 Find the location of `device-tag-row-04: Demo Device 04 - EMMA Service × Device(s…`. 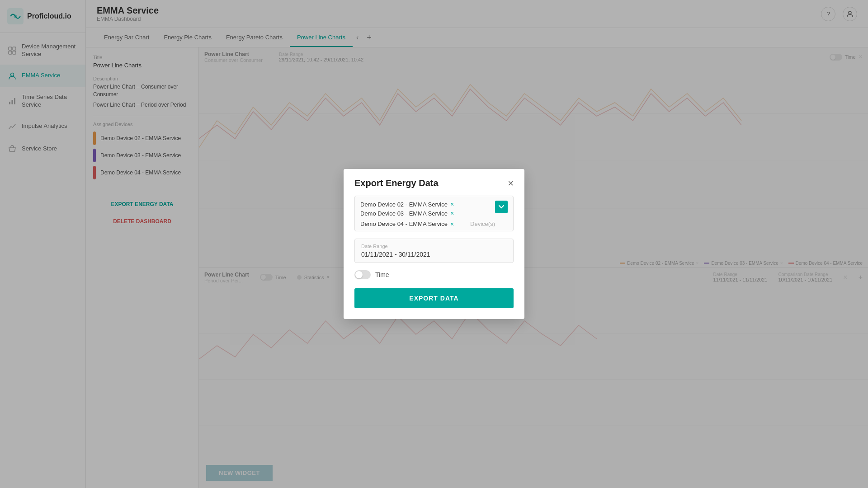

device-tag-row-04: Demo Device 04 - EMMA Service × Device(s… is located at coordinates (428, 224).